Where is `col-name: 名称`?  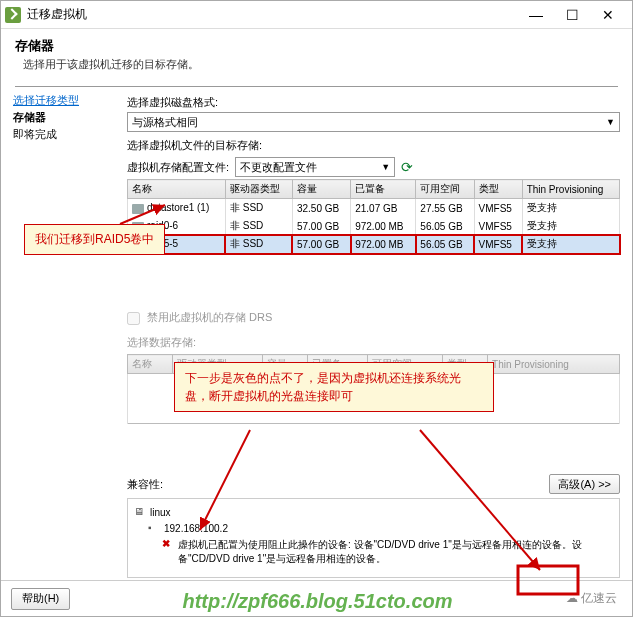 col-name: 名称 is located at coordinates (177, 190).